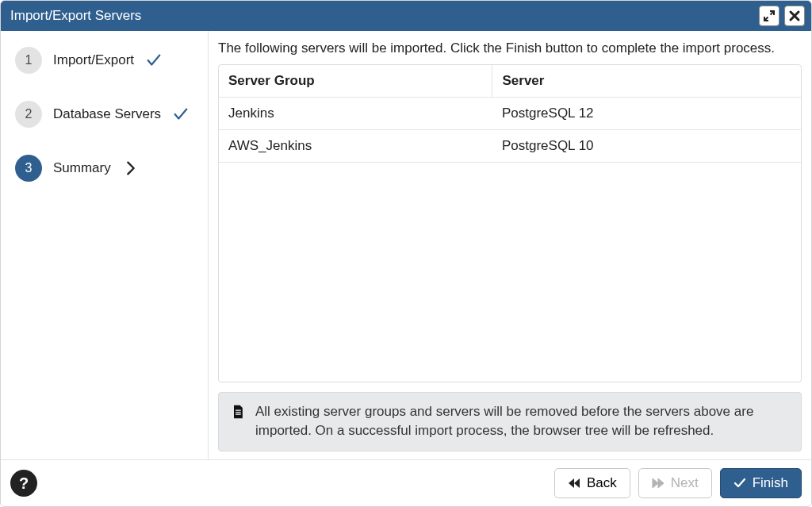 The height and width of the screenshot is (507, 812). What do you see at coordinates (795, 16) in the screenshot?
I see `close-icon` at bounding box center [795, 16].